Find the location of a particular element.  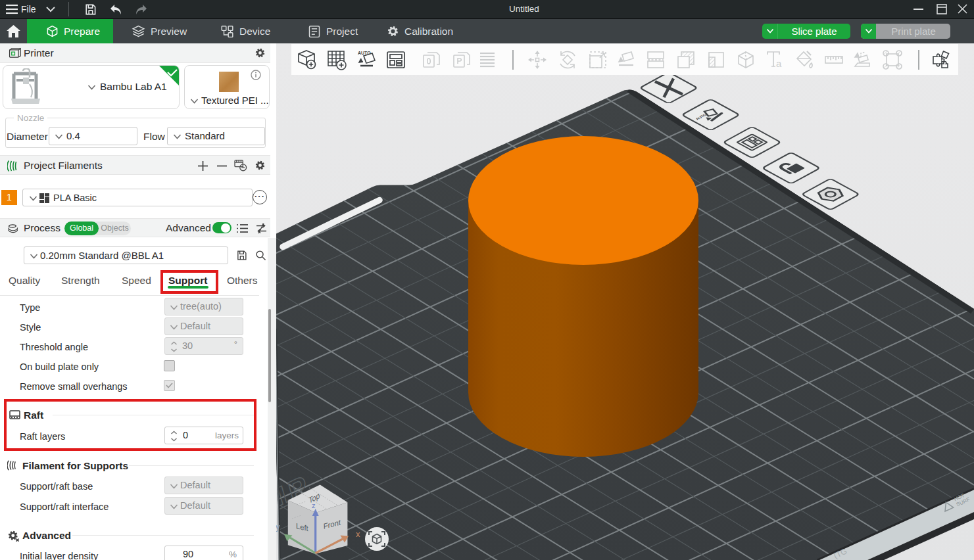

svg-text: x is located at coordinates (358, 534).